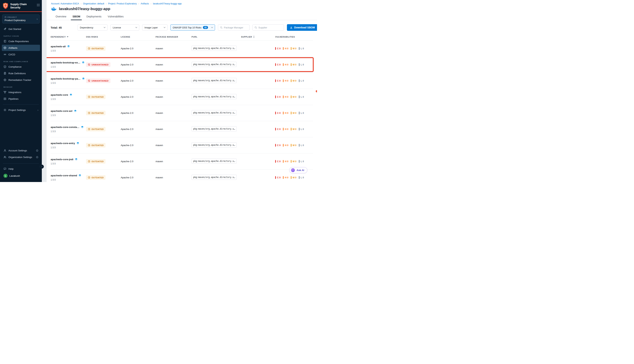  I want to click on infinity-icon, so click(5, 54).